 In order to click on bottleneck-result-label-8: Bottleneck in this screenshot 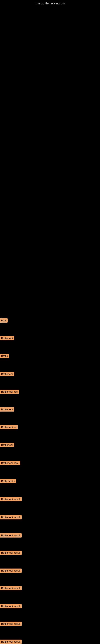, I will do `click(7, 445)`.